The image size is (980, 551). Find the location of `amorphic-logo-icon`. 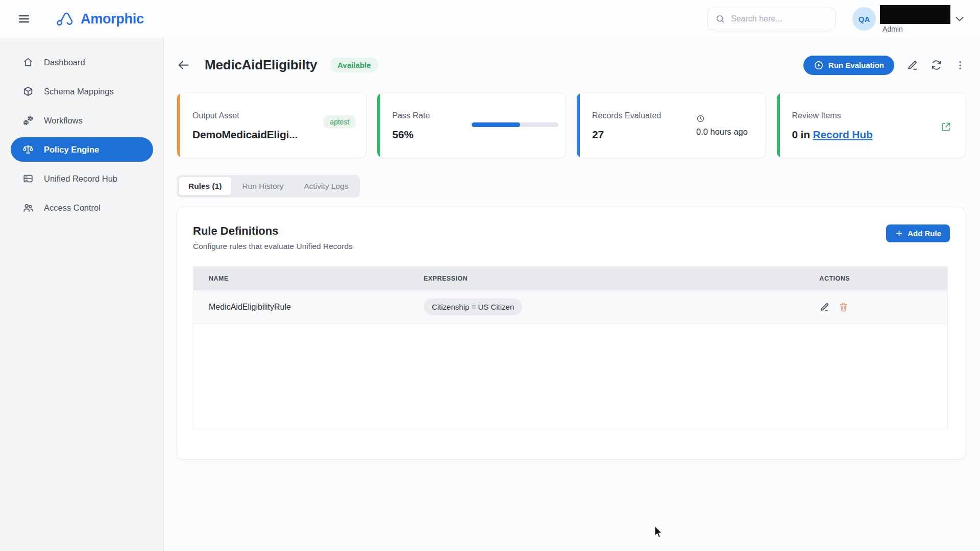

amorphic-logo-icon is located at coordinates (66, 19).